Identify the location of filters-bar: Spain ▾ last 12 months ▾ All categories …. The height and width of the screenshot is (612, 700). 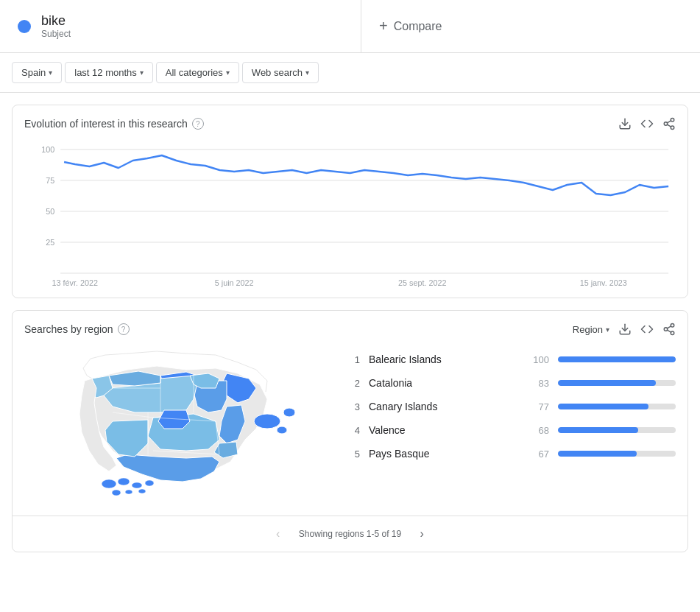
(350, 73).